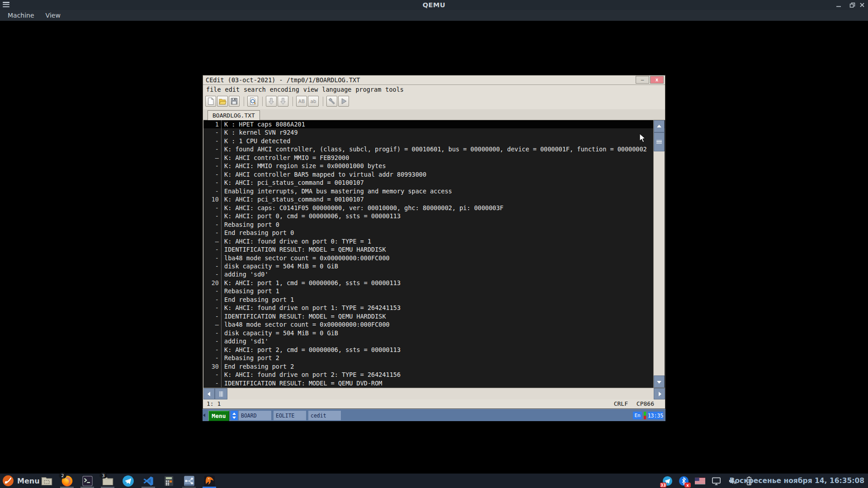  Describe the element at coordinates (219, 416) in the screenshot. I see `guest-menu-button: Menu` at that location.